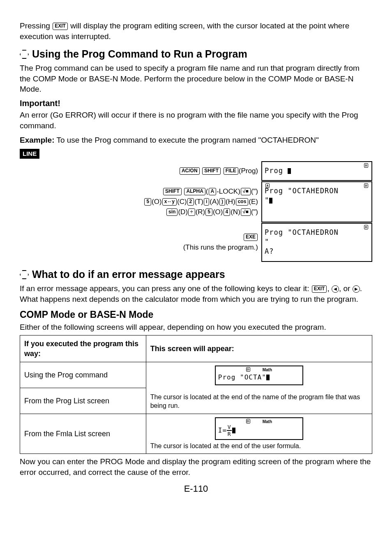  What do you see at coordinates (317, 243) in the screenshot?
I see `lcd-step3: D Prog "OCTAHEDRON " A?` at bounding box center [317, 243].